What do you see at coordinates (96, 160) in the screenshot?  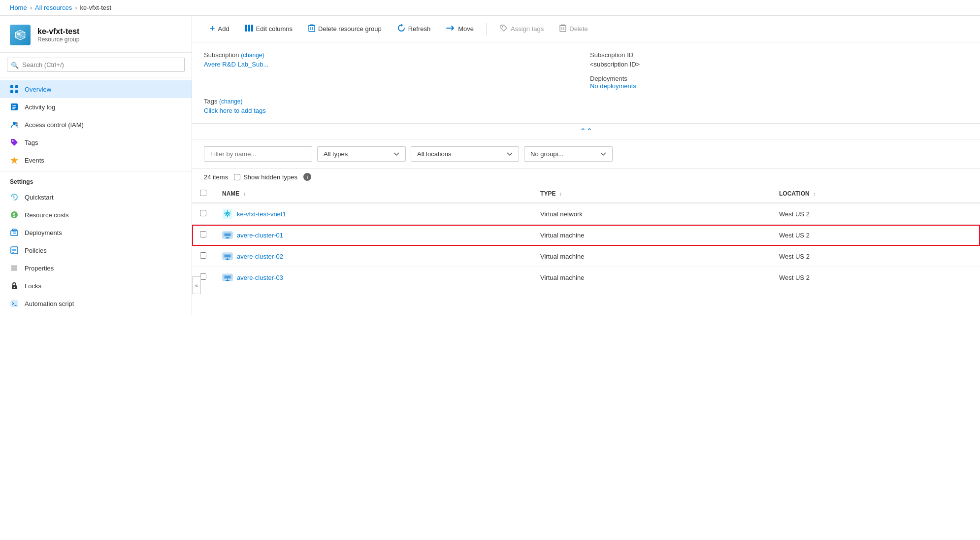 I see `sidebar-item-events: Events` at bounding box center [96, 160].